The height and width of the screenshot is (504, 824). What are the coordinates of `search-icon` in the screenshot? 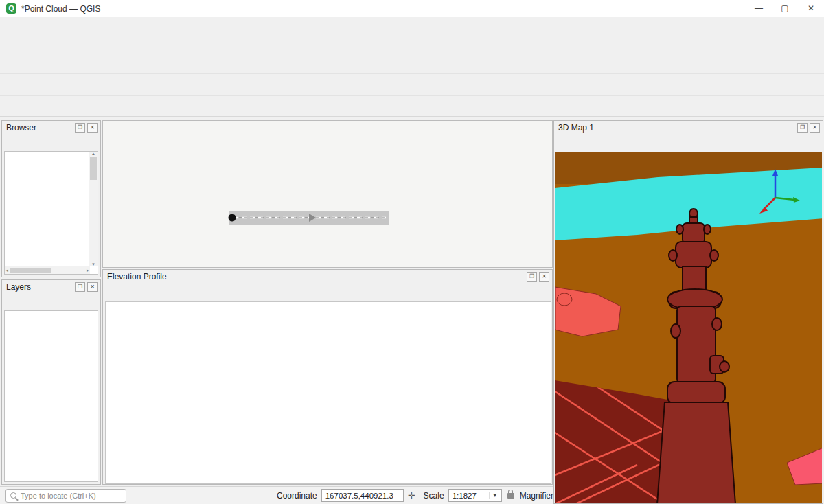 It's located at (14, 496).